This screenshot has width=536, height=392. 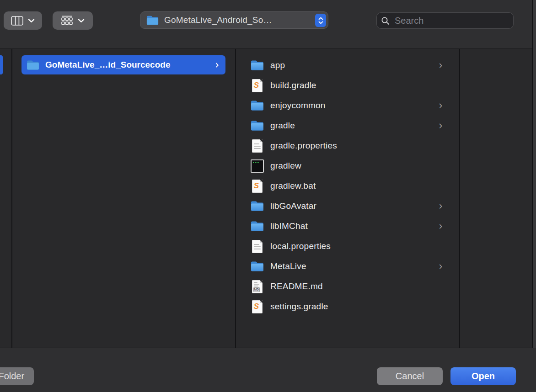 I want to click on file-name: gradle, so click(x=283, y=126).